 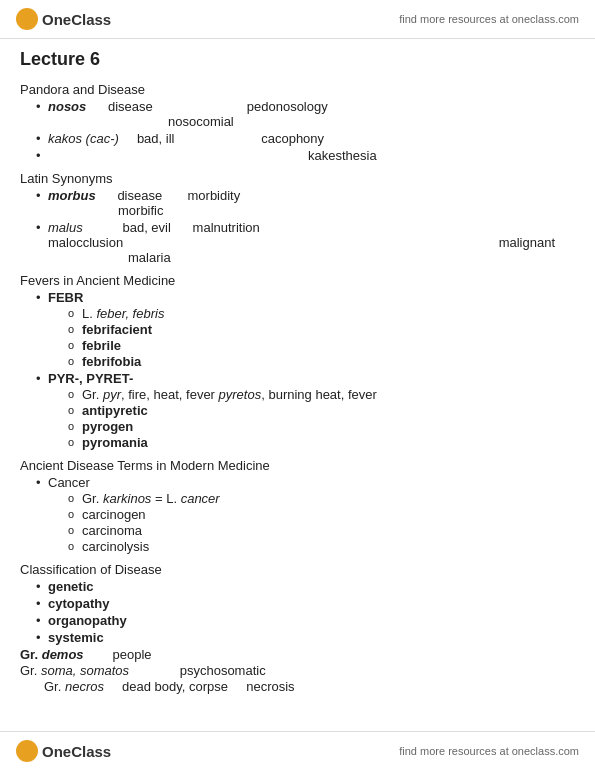 What do you see at coordinates (292, 138) in the screenshot?
I see `extra: cacophony` at bounding box center [292, 138].